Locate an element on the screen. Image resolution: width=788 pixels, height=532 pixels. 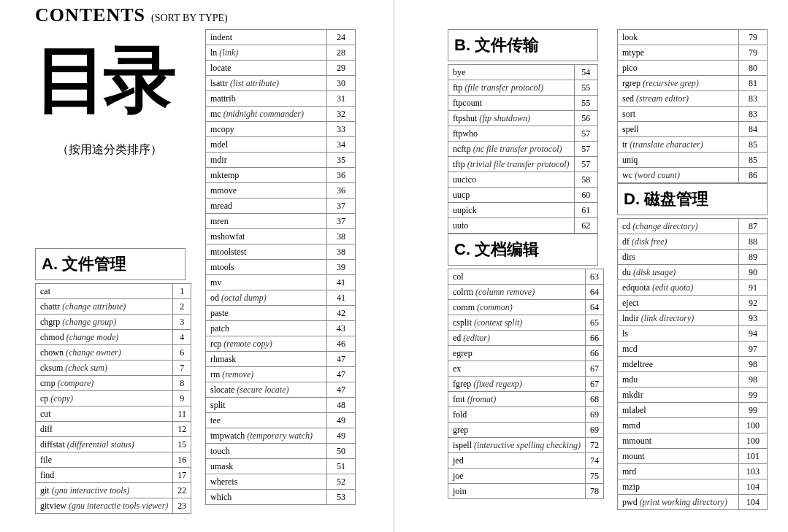
command-cell: find is located at coordinates (104, 476).